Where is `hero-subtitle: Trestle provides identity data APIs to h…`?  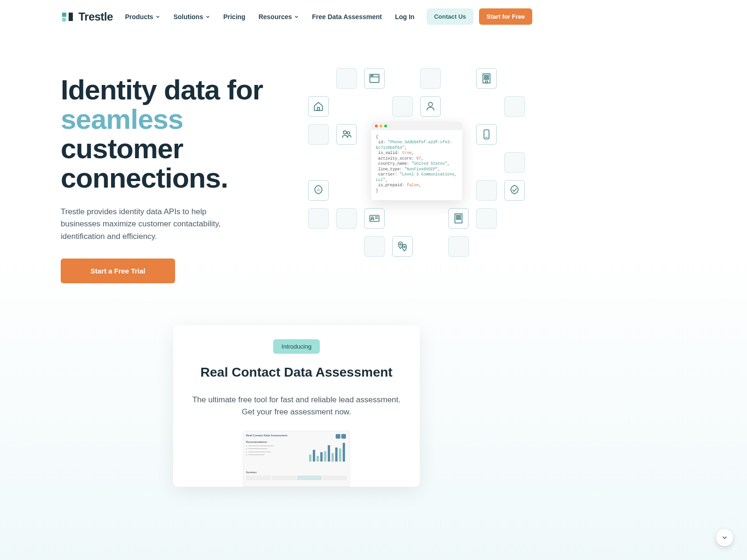 hero-subtitle: Trestle provides identity data APIs to h… is located at coordinates (145, 224).